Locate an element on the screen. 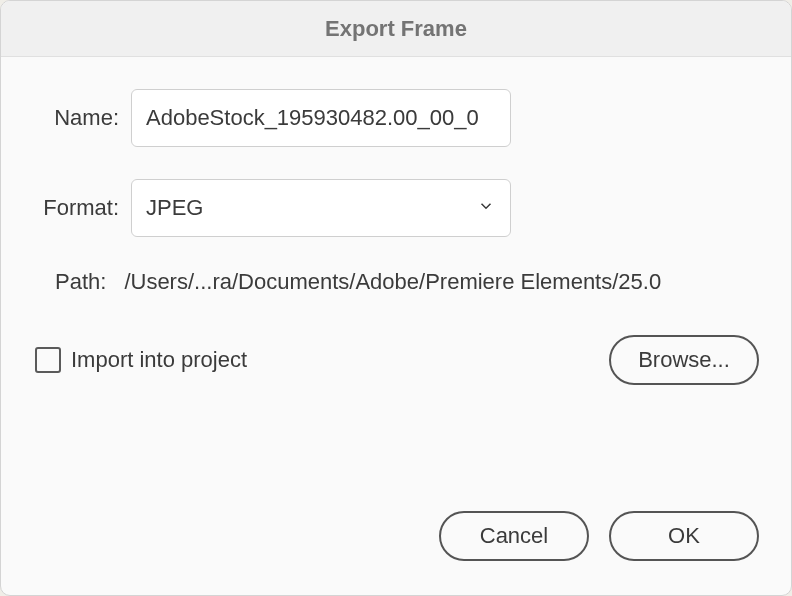  import-checkbox is located at coordinates (48, 360).